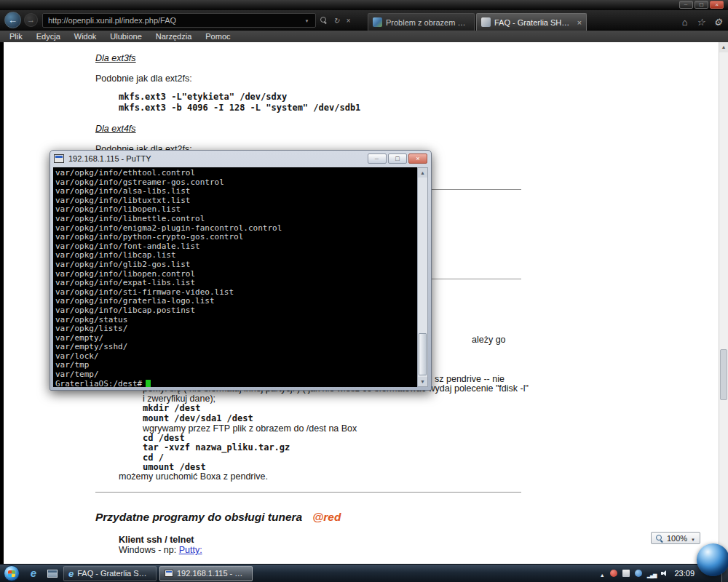 This screenshot has height=582, width=728. I want to click on quicklaunch-explorer, so click(52, 573).